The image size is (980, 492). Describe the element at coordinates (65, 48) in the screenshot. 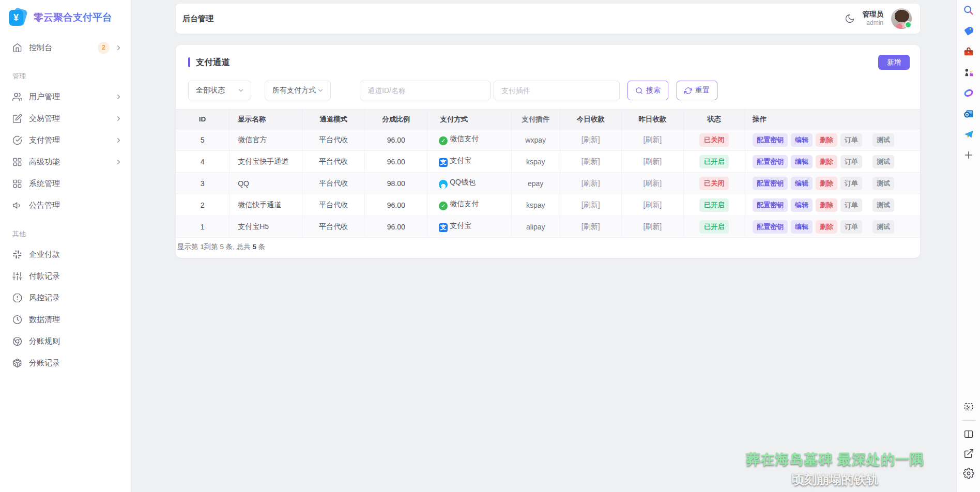

I see `sidebar-item-console: 控制台 2` at that location.